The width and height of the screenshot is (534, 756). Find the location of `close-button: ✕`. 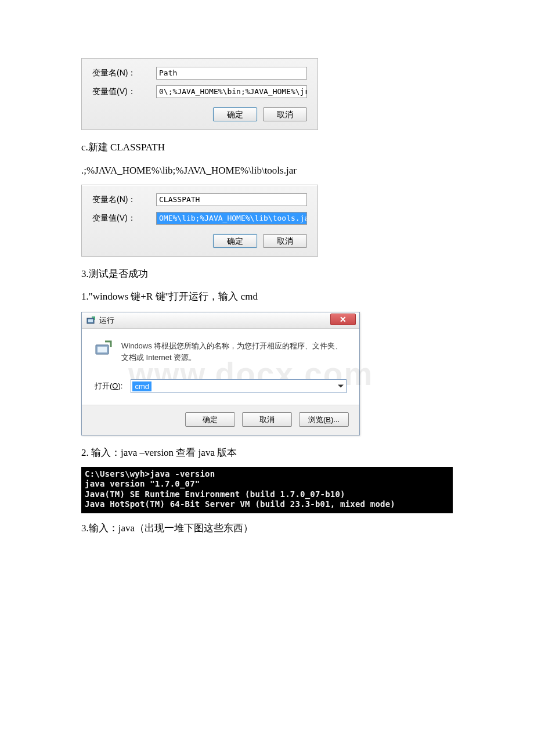

close-button: ✕ is located at coordinates (343, 319).